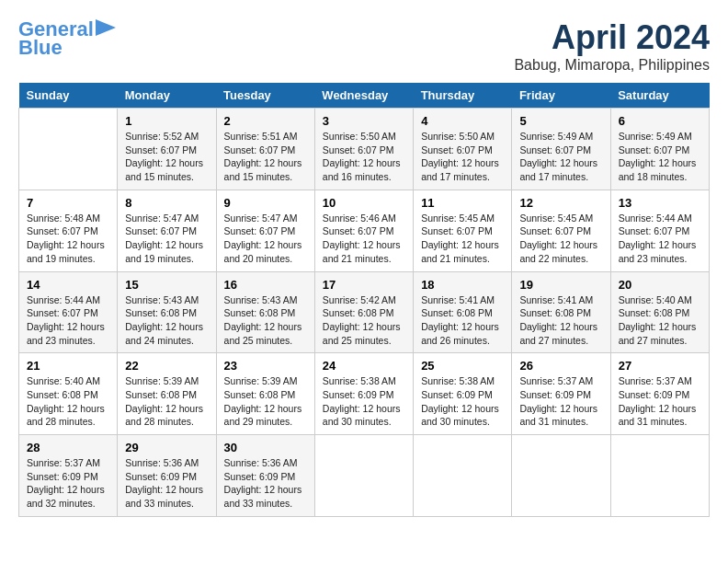  I want to click on logo: General Blue, so click(67, 39).